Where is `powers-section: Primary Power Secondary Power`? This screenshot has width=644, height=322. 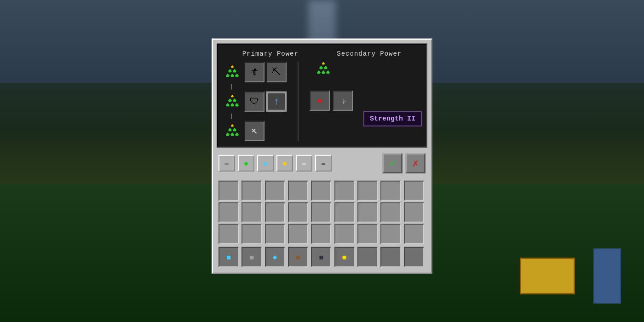 powers-section: Primary Power Secondary Power is located at coordinates (322, 96).